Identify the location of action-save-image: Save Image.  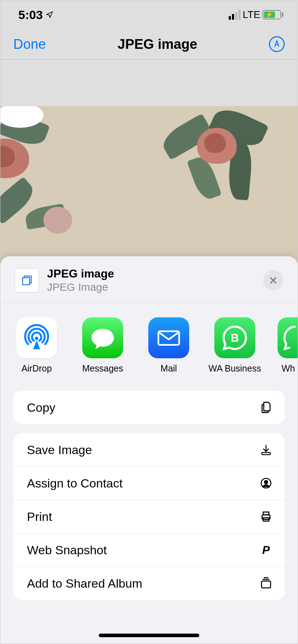
(149, 450).